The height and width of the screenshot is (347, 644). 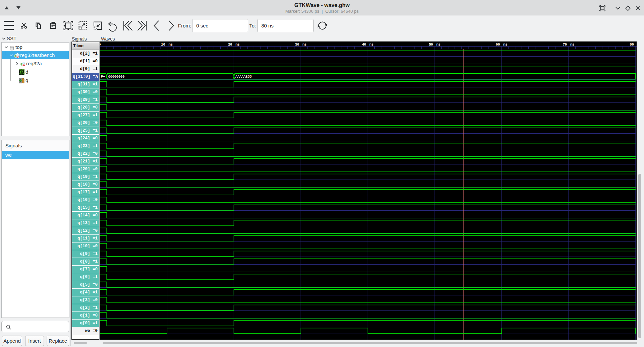 I want to click on svg-text: 00000000, so click(x=116, y=77).